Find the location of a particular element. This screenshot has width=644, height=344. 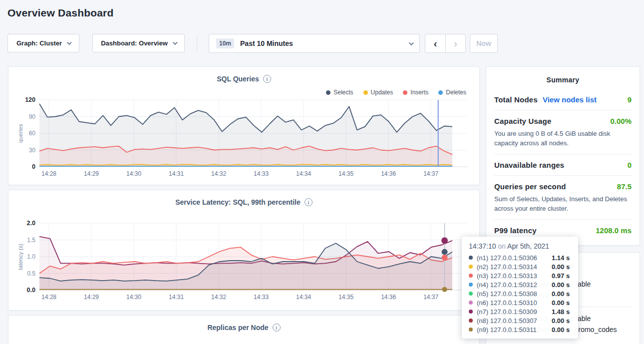

chart-hover-tooltip: 14:37:10 on Apr 5th, 2021 (n1) 127.0.0.1… is located at coordinates (520, 288).